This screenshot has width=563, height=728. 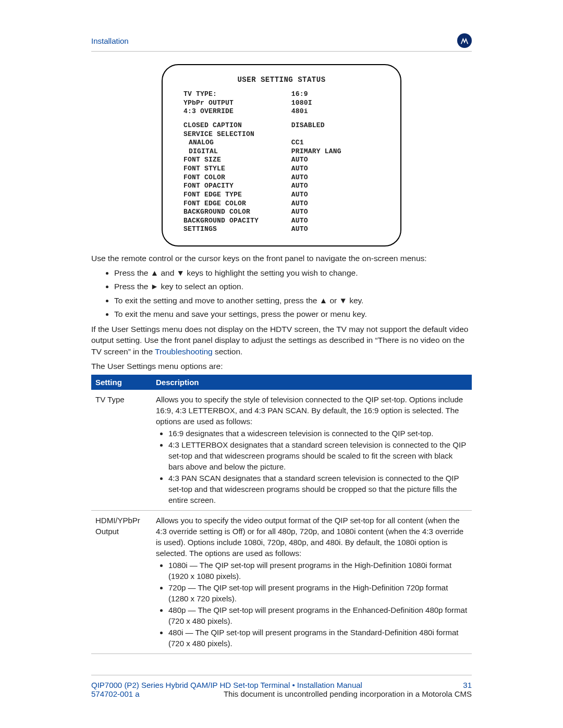 I want to click on osd-label: FONT EDGE TYPE, so click(x=238, y=195).